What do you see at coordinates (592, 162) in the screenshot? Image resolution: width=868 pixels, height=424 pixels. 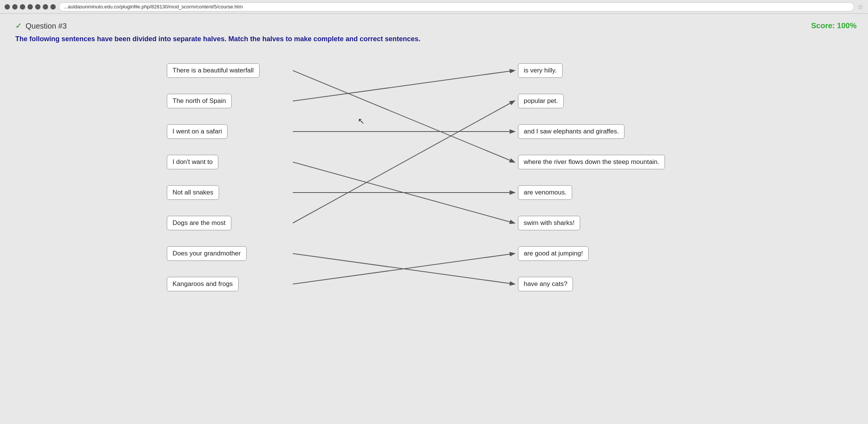 I see `right-phrase-4: where the river flows down the steep mou…` at bounding box center [592, 162].